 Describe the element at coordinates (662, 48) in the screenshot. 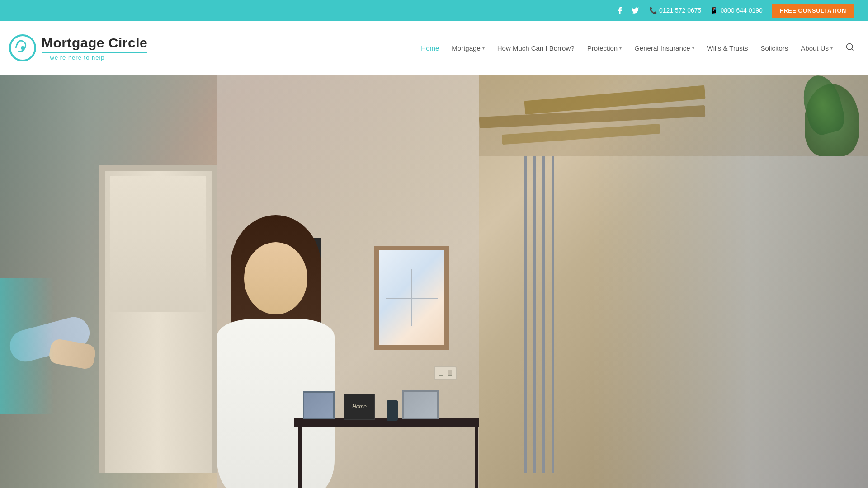

I see `nav-general-insurance-label: General Insurance` at that location.